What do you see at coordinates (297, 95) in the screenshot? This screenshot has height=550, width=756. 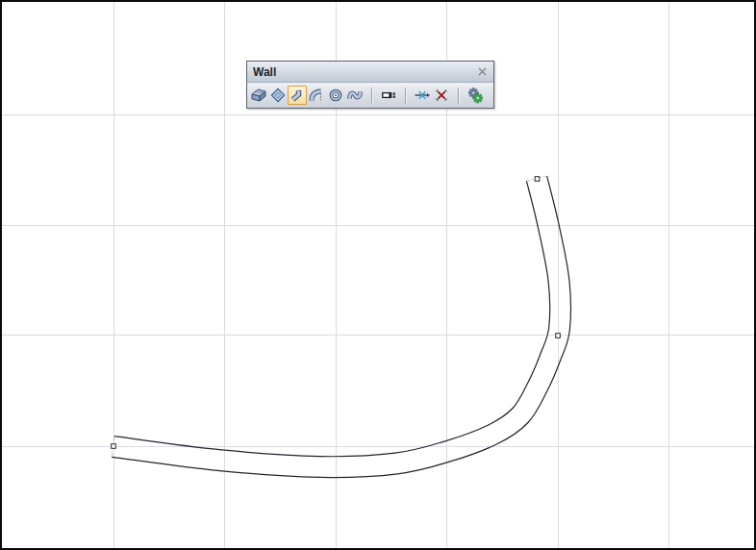 I see `corner-wall-icon` at bounding box center [297, 95].